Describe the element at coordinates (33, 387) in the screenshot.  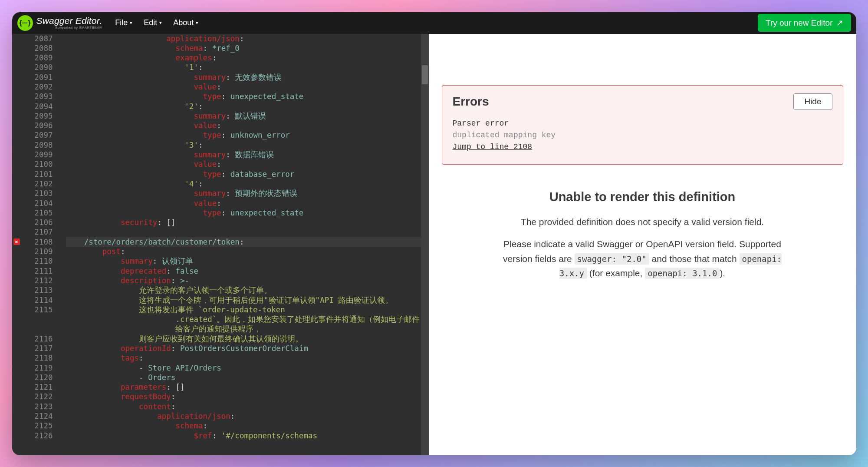
I see `line-number: 2121` at that location.